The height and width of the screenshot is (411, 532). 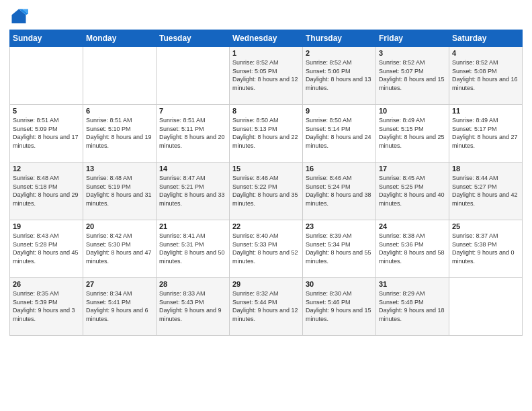 What do you see at coordinates (266, 16) in the screenshot?
I see `header-row` at bounding box center [266, 16].